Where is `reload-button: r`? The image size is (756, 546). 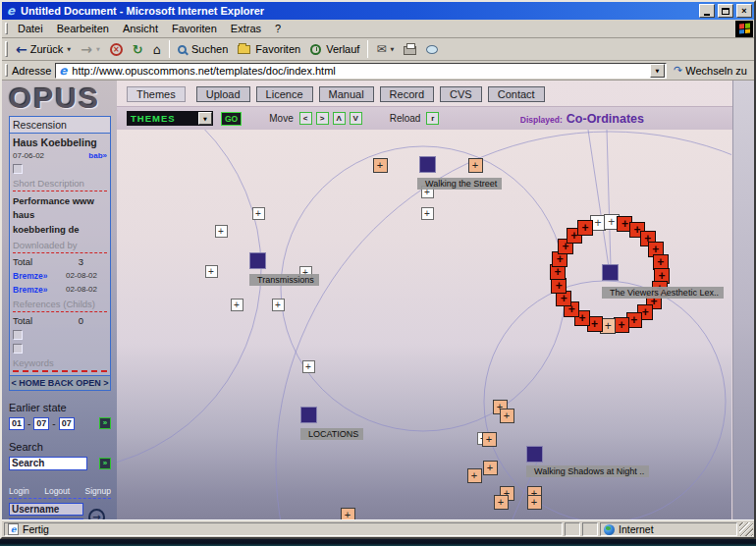 reload-button: r is located at coordinates (432, 118).